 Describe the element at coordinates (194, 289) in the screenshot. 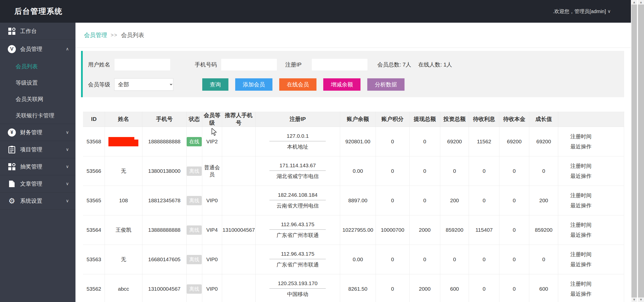

I see `status-badge: 离线` at that location.